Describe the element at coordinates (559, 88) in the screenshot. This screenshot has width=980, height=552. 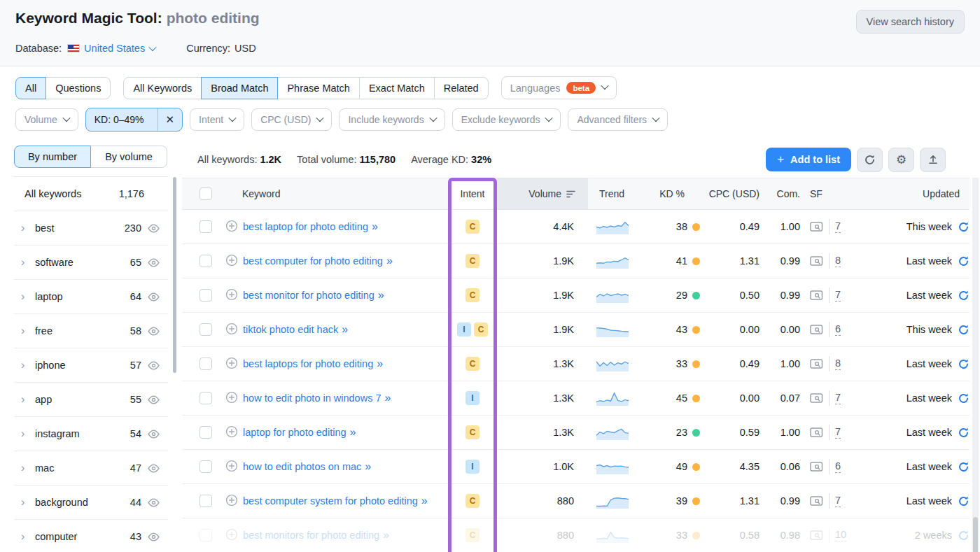
I see `languages-dropdown: Languages beta` at that location.